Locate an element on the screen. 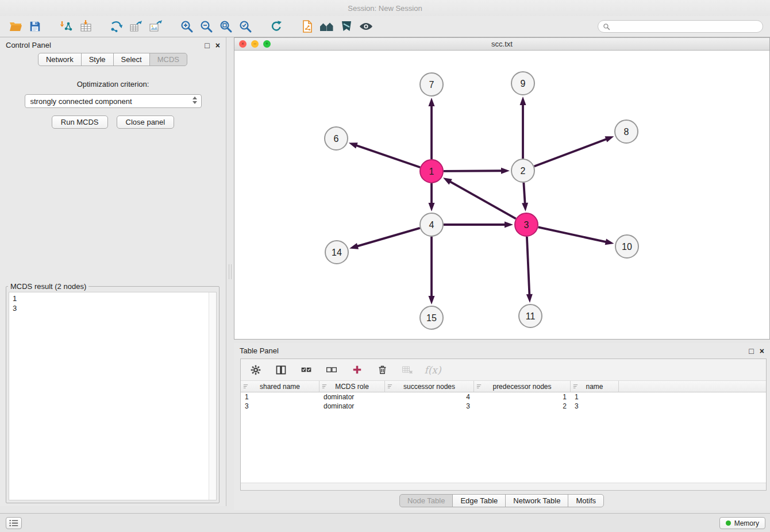  run-mcds-button: Run MCDS is located at coordinates (80, 122).